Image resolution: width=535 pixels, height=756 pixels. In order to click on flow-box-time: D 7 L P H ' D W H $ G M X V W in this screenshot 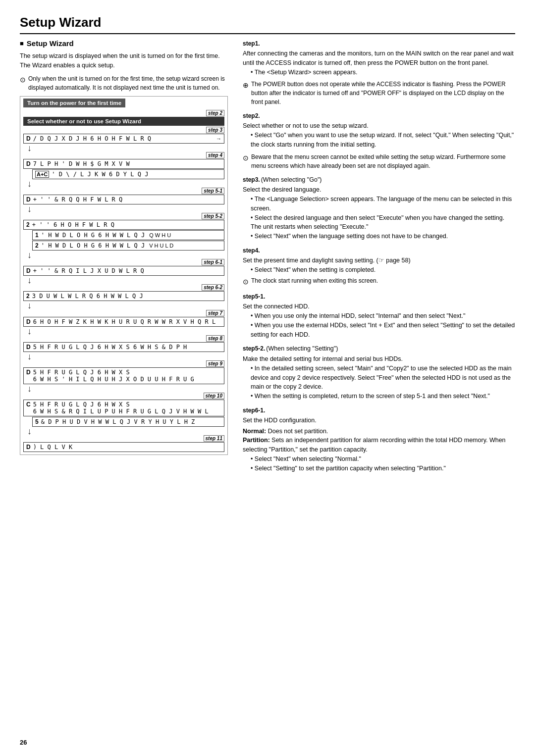, I will do `click(124, 164)`.